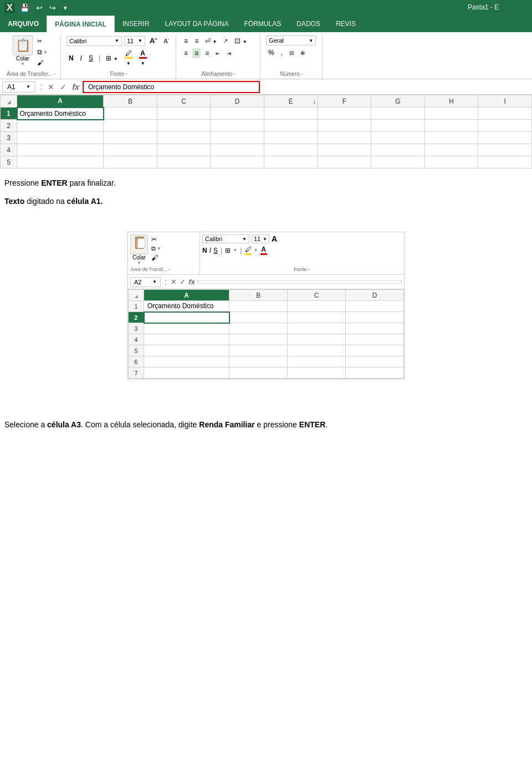  Describe the element at coordinates (258, 340) in the screenshot. I see `screenshot2-cell-B4` at that location.